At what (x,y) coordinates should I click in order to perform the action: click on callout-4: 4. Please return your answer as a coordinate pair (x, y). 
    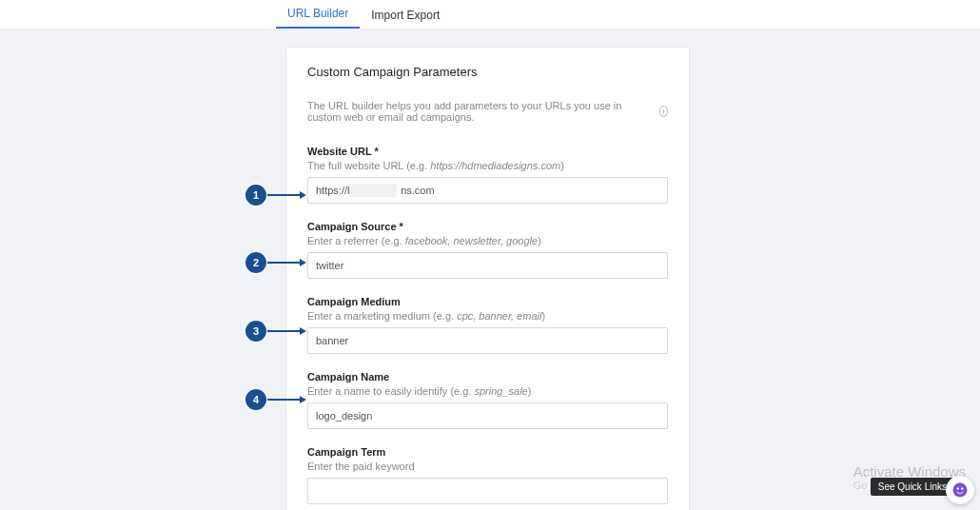
    Looking at the image, I should click on (276, 400).